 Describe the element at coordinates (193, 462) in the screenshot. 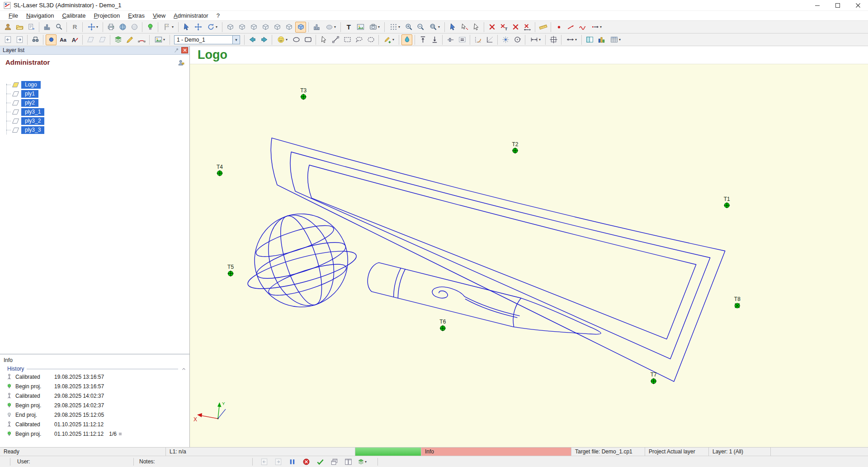

I see `notes-field: Notes:` at that location.